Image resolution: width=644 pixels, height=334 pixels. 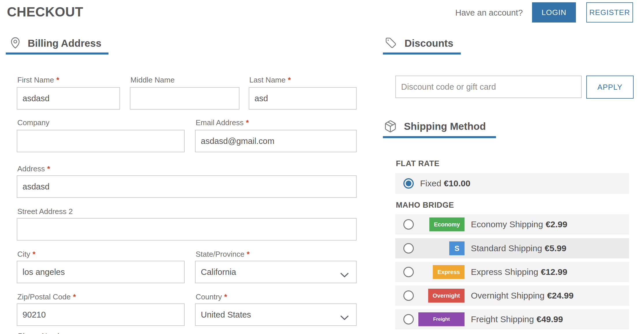 What do you see at coordinates (65, 43) in the screenshot?
I see `billing-section-title: Billing Address` at bounding box center [65, 43].